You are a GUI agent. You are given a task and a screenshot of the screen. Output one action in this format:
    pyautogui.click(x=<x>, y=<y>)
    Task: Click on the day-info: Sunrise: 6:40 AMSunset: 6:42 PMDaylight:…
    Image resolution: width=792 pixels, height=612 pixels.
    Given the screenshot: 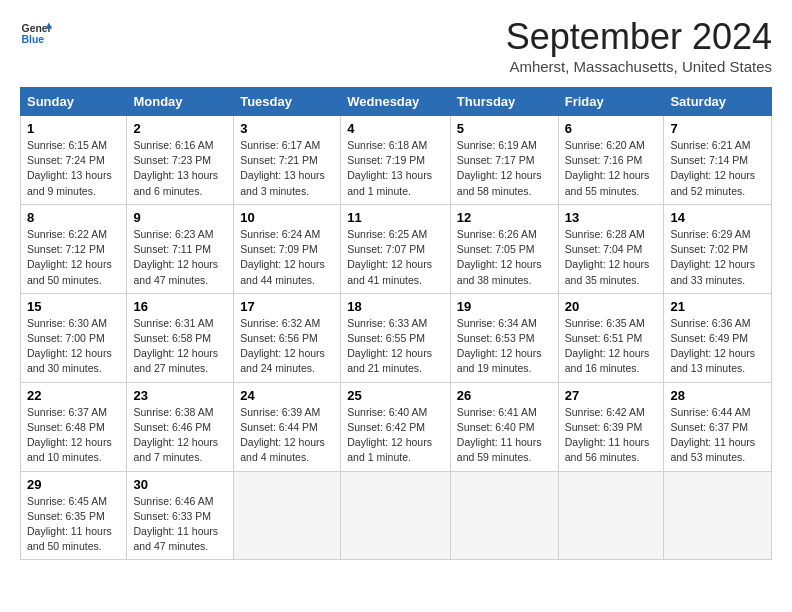 What is the action you would take?
    pyautogui.click(x=390, y=435)
    